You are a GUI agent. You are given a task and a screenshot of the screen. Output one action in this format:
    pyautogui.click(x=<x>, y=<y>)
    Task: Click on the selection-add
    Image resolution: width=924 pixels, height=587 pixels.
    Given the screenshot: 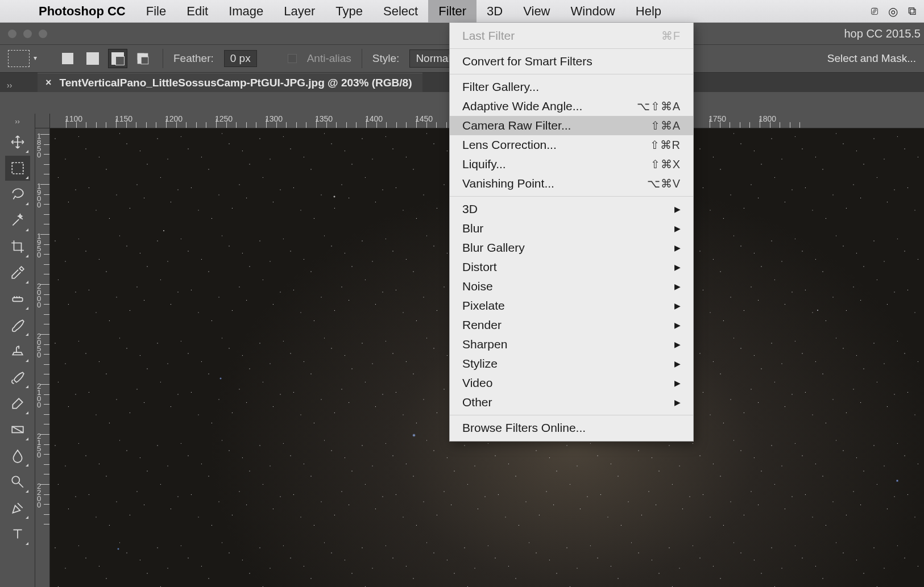 What is the action you would take?
    pyautogui.click(x=93, y=59)
    